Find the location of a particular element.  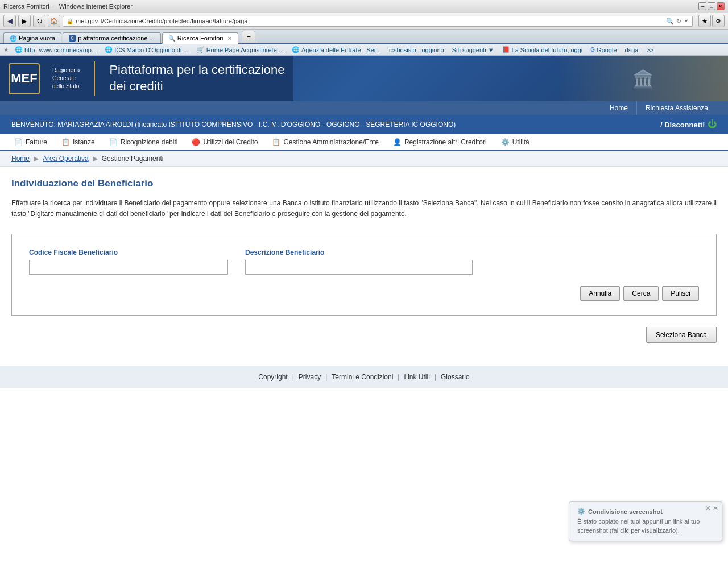

bookmark-google: G Google is located at coordinates (603, 50).